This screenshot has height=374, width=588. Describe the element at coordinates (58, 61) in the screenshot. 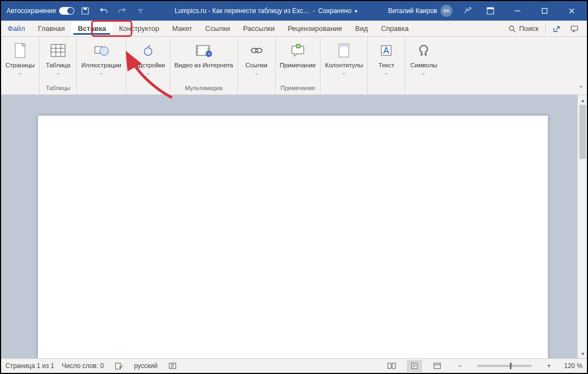

I see `table-button: Таблица ⌄` at that location.